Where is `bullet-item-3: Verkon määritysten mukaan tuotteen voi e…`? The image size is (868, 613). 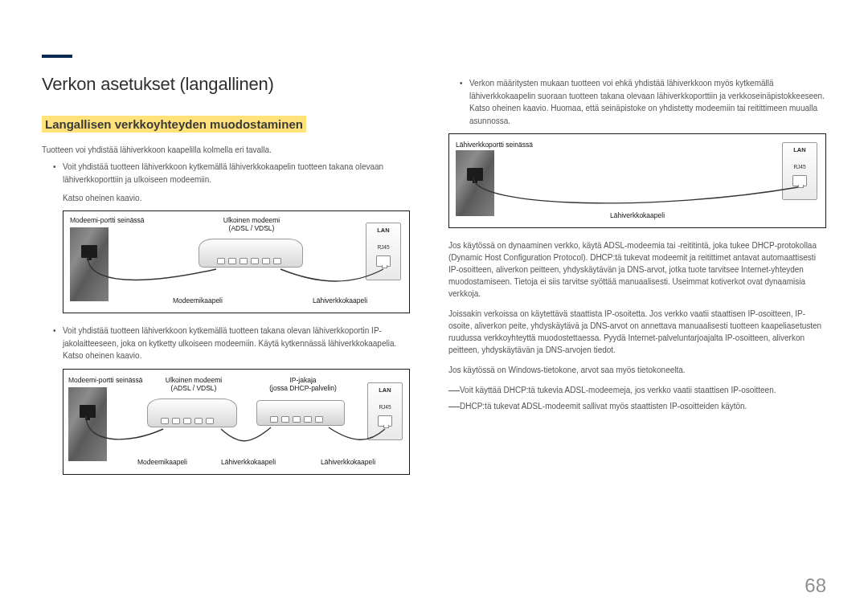
bullet-item-3: Verkon määritysten mukaan tuotteen voi e… is located at coordinates (644, 102).